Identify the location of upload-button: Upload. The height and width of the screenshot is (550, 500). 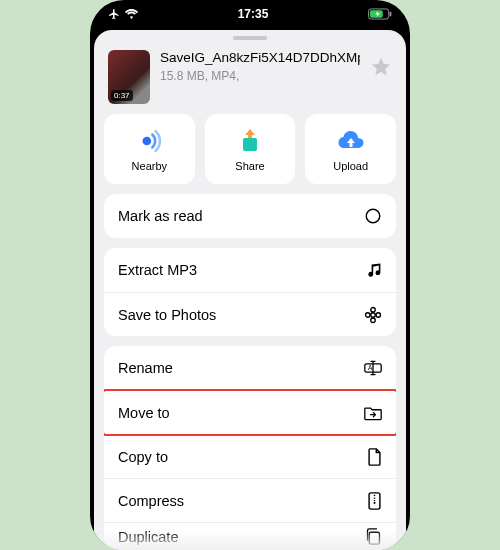
(350, 149).